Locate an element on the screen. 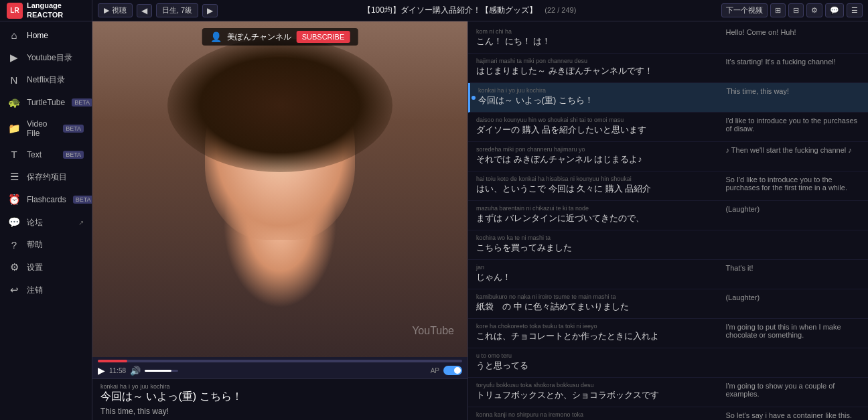  furigana-word: i is located at coordinates (129, 387).